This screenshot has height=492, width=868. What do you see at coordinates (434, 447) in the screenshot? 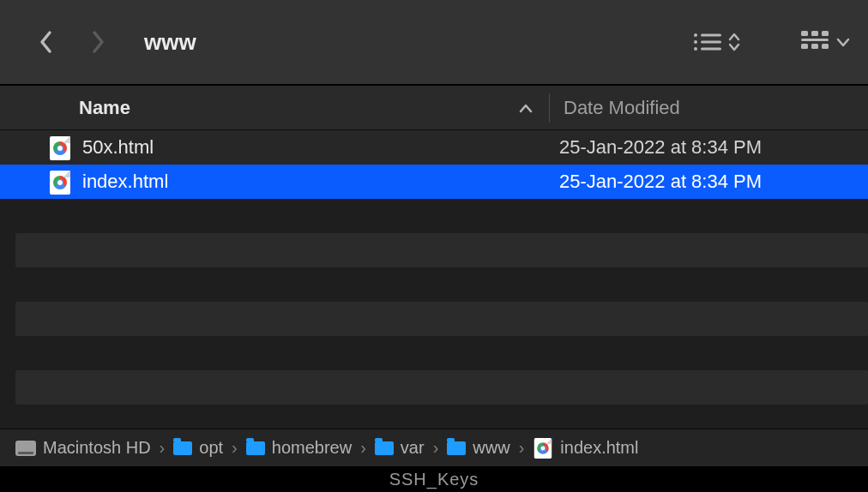
I see `path-bar: Macintosh HD › opt › homebrew › var › ww…` at bounding box center [434, 447].